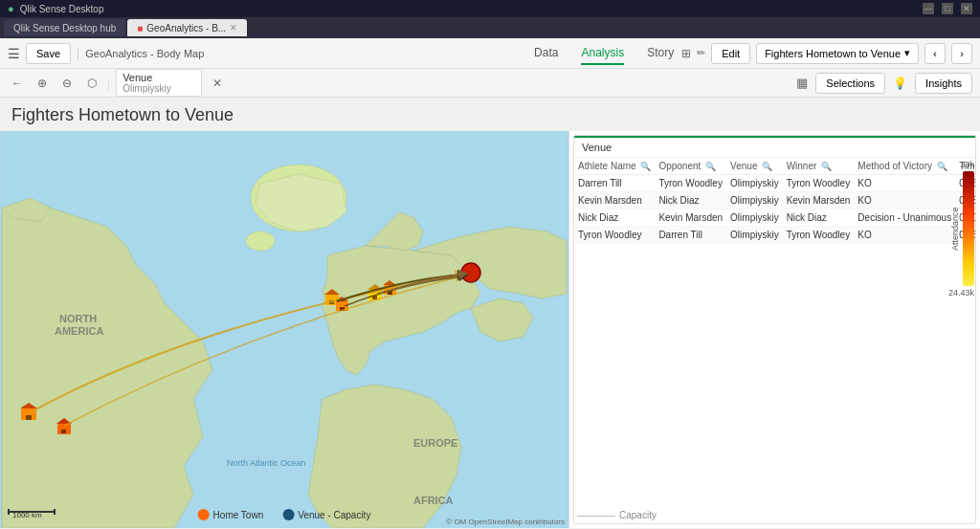 Image resolution: width=980 pixels, height=529 pixels. Describe the element at coordinates (11, 9) in the screenshot. I see `app-logo: ●` at that location.